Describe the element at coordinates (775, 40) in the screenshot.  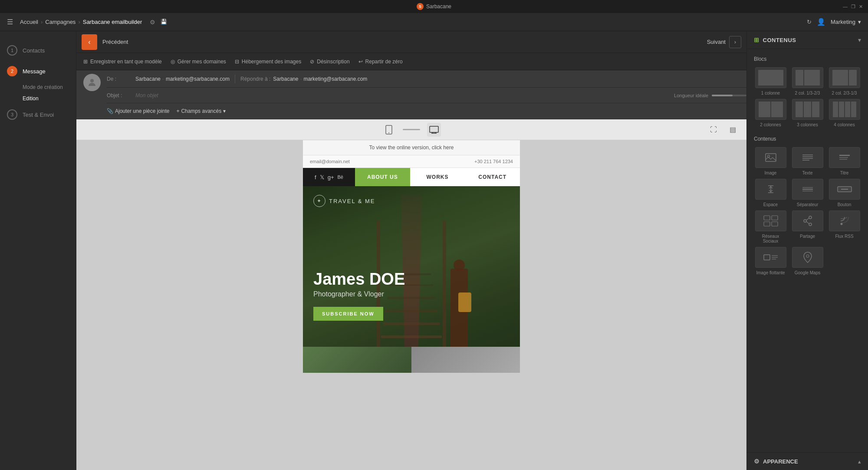
I see `contenus-title-row: ⊞ CONTENUS` at that location.